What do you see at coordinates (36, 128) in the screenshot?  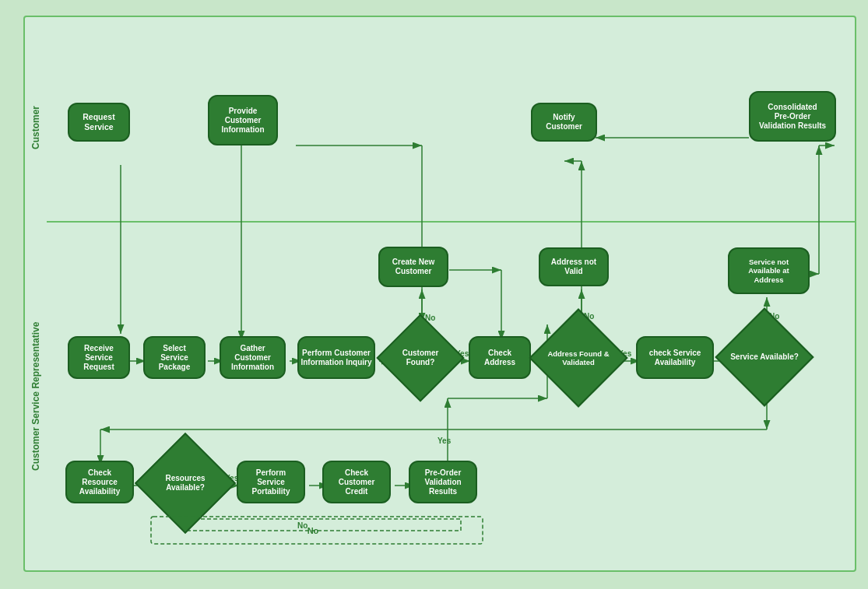 I see `lane-label-customer: Customer` at bounding box center [36, 128].